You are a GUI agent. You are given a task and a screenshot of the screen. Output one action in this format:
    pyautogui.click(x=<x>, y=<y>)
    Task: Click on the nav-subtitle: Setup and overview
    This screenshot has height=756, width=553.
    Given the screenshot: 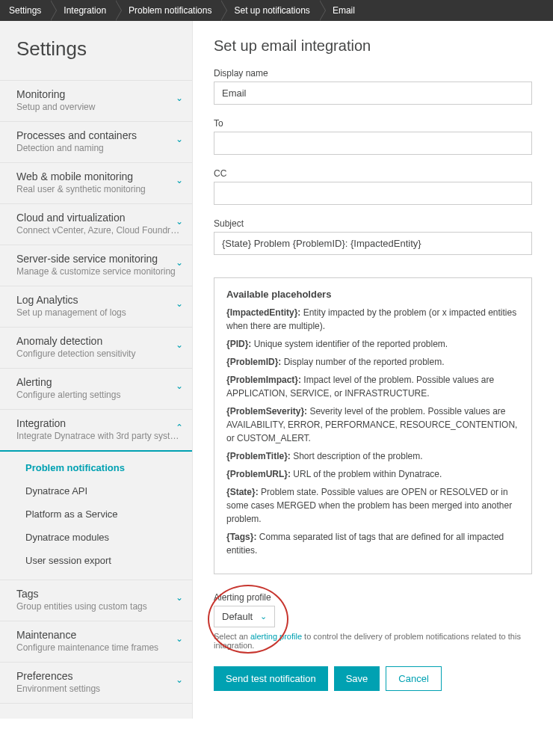 What is the action you would take?
    pyautogui.click(x=99, y=107)
    